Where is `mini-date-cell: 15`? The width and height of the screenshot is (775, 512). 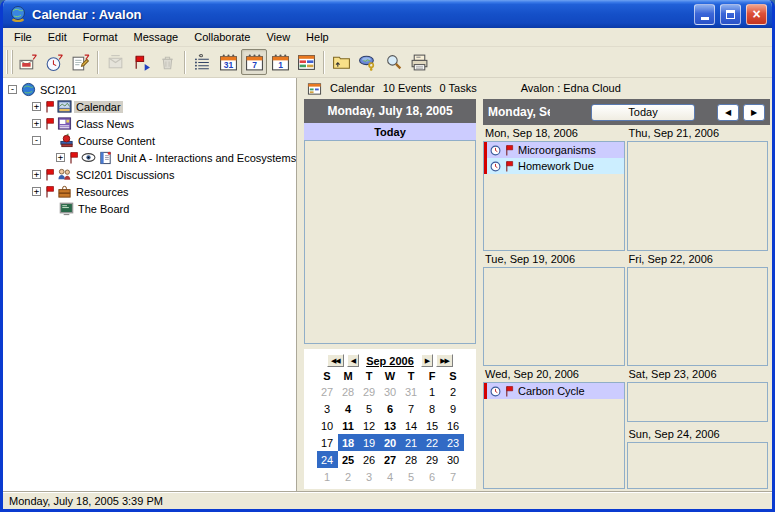 mini-date-cell: 15 is located at coordinates (432, 426).